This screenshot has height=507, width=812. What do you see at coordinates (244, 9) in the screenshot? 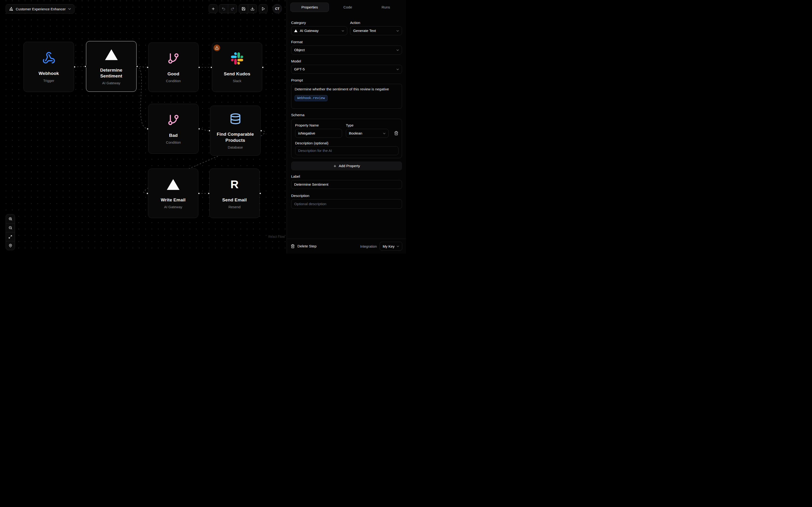
I see `save-button` at bounding box center [244, 9].